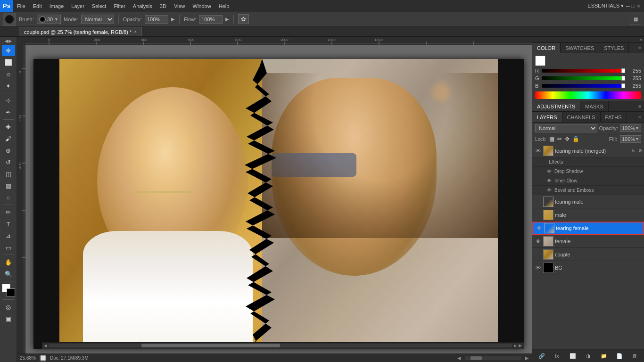 This screenshot has width=644, height=362. What do you see at coordinates (538, 151) in the screenshot?
I see `layer-eye-tearing-male-merged: 👁` at bounding box center [538, 151].